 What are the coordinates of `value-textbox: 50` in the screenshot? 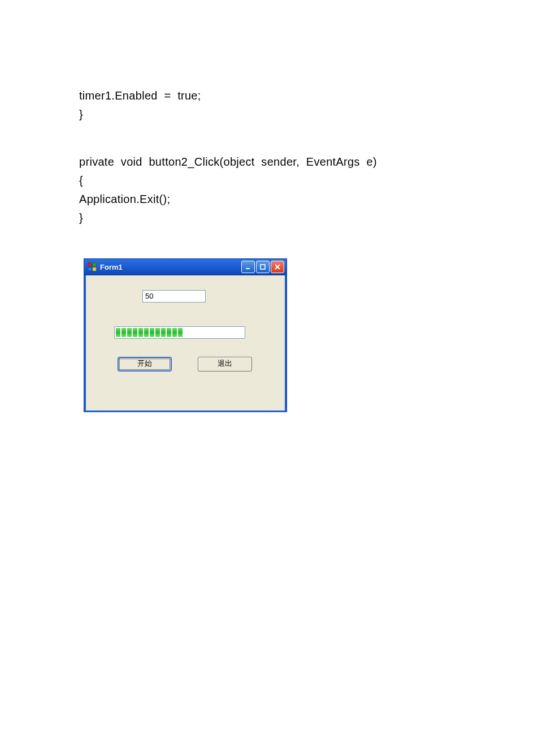 It's located at (174, 296).